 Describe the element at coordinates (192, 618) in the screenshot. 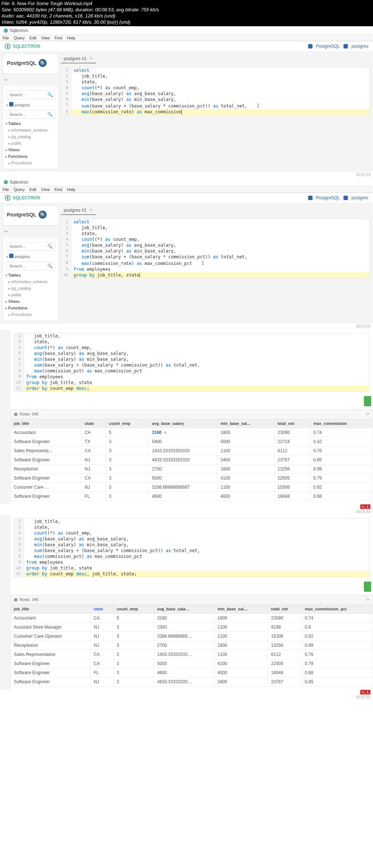

I see `table-row: AccountantCA531601800230900.74` at that location.